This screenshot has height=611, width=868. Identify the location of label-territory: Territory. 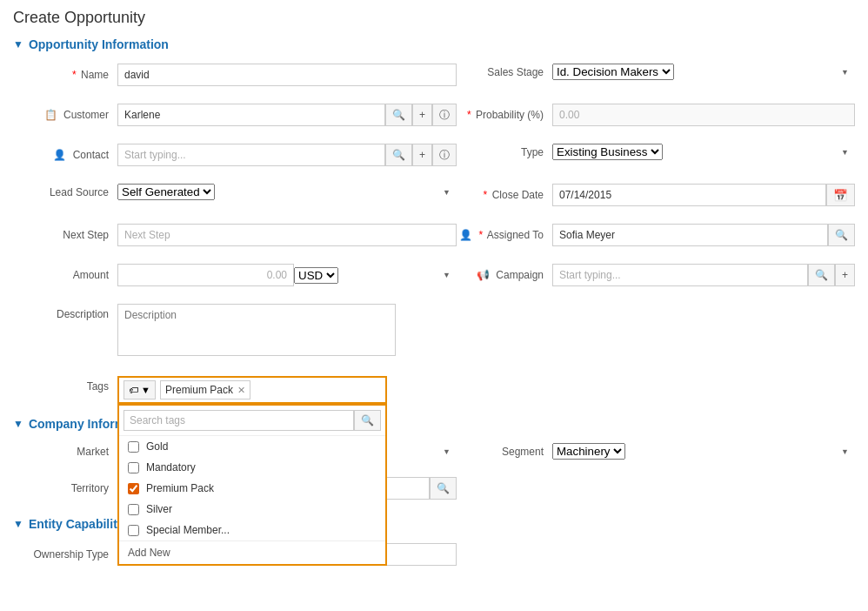
(70, 488).